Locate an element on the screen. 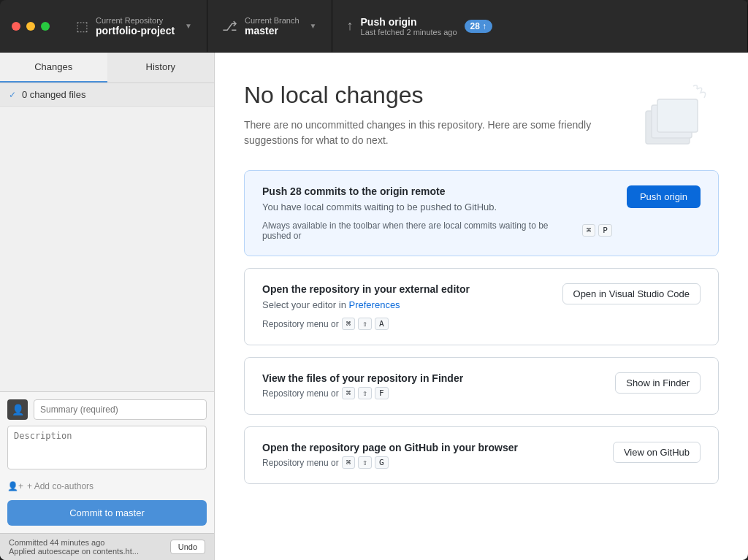 The height and width of the screenshot is (560, 748). show-finder-action: Show in Finder is located at coordinates (657, 383).